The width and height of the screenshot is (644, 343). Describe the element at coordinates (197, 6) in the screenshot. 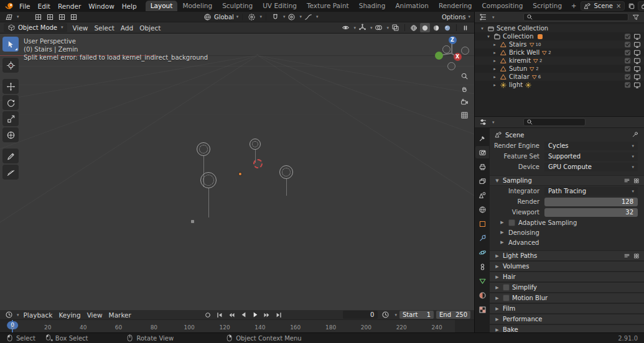

I see `workspace-tab-modeling: Modeling` at that location.